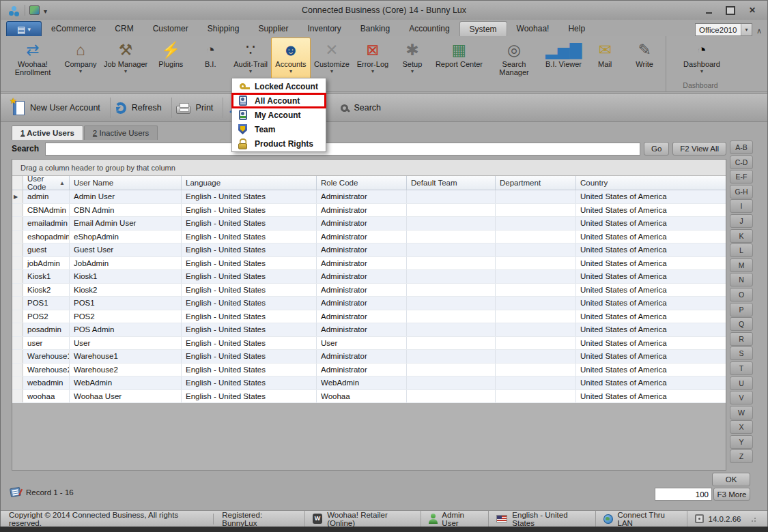  Describe the element at coordinates (81, 59) in the screenshot. I see `company-button: ⌂ Company ▾` at that location.